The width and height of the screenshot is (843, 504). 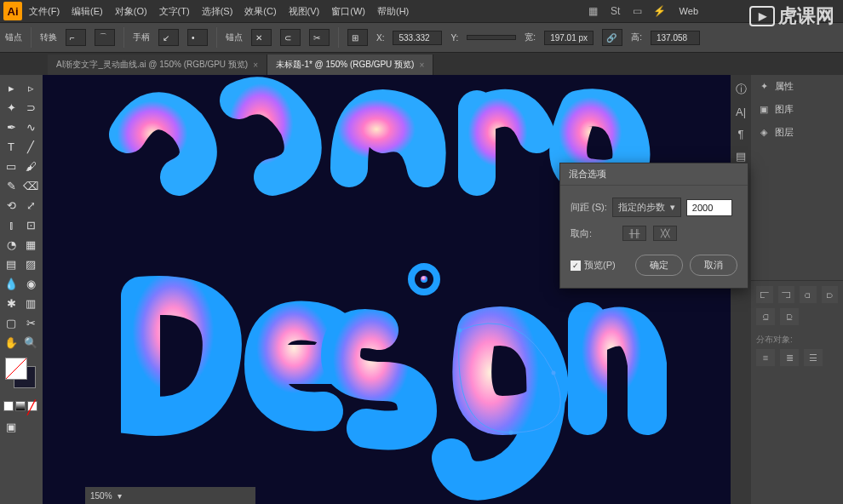 What do you see at coordinates (11, 166) in the screenshot?
I see `rectangle-tool: ▭` at bounding box center [11, 166].